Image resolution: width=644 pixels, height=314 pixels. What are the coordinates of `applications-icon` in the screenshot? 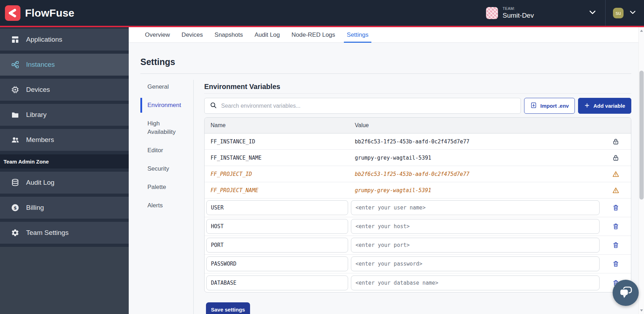 It's located at (15, 40).